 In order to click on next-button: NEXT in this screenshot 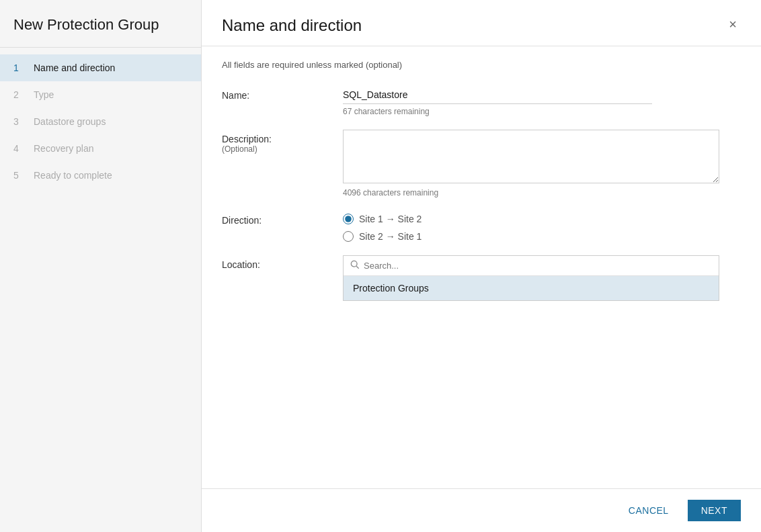, I will do `click(714, 511)`.